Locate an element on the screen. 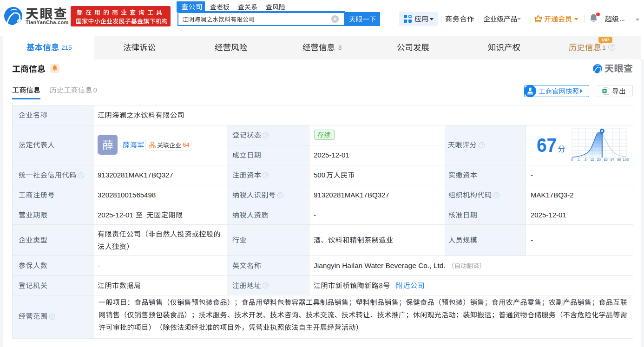 The height and width of the screenshot is (347, 644). svg-text: VIP is located at coordinates (605, 40).